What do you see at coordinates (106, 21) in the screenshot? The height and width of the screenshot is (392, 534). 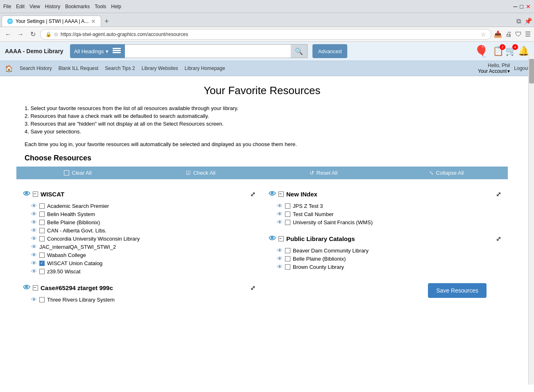 I see `new-tab-button: +` at bounding box center [106, 21].